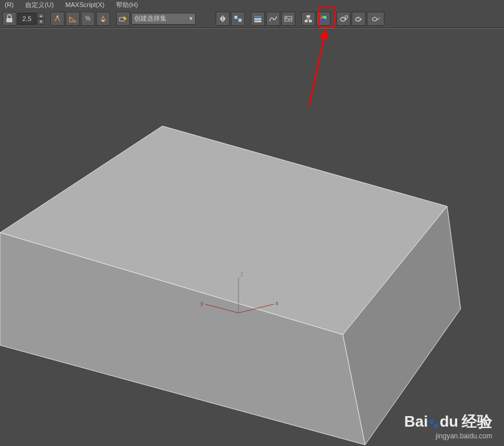 The image size is (504, 446). Describe the element at coordinates (223, 19) in the screenshot. I see `mirror-button` at that location.